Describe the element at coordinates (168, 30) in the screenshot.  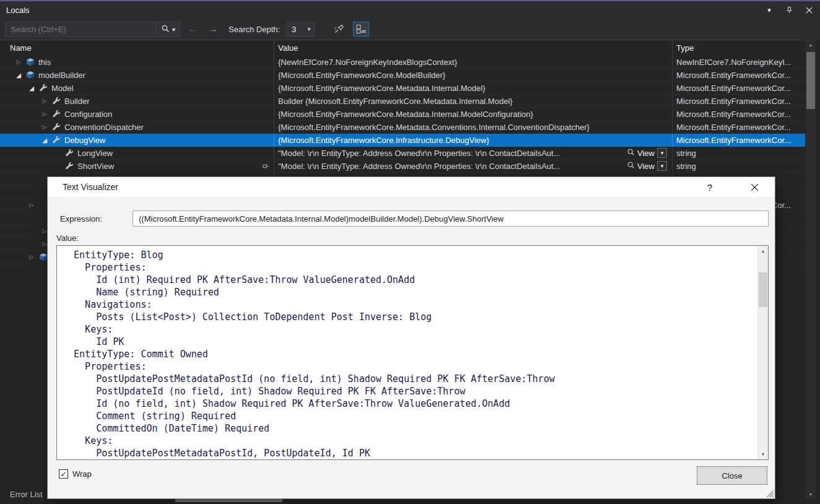
I see `search-button: ▾` at that location.